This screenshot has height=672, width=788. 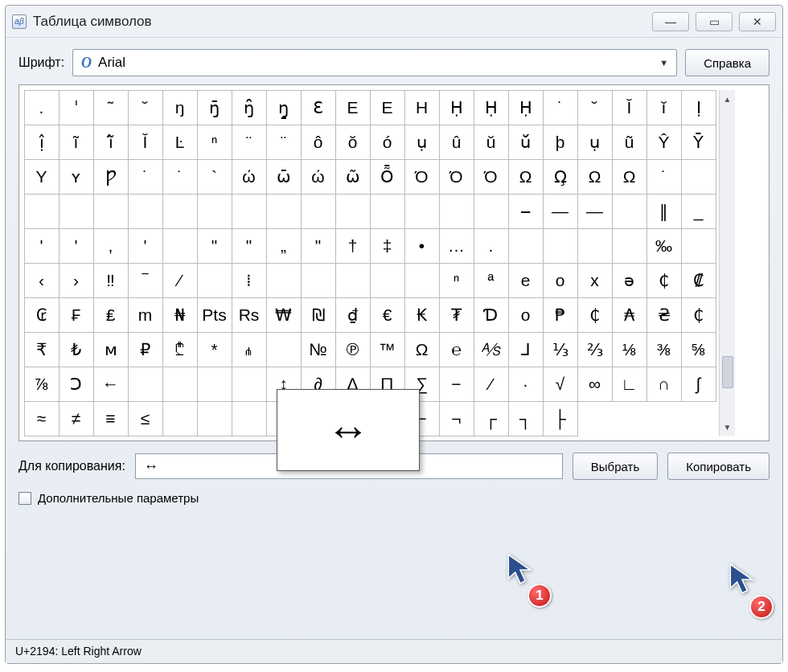 What do you see at coordinates (146, 350) in the screenshot?
I see `char-cell: ₽` at bounding box center [146, 350].